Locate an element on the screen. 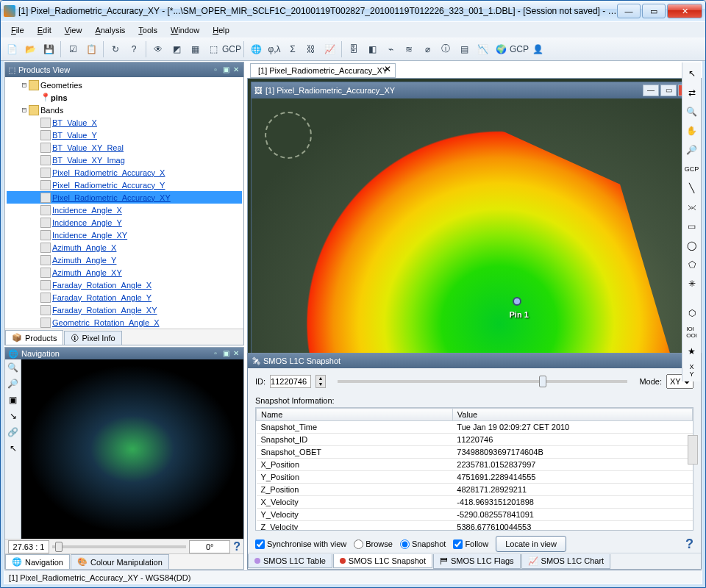 The width and height of the screenshot is (706, 588). tb-save-icon: 💾 is located at coordinates (49, 49).